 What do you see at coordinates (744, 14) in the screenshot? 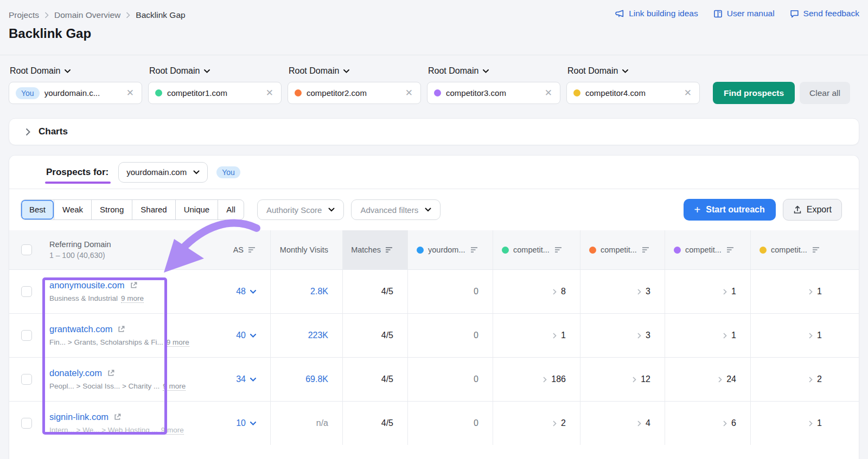
I see `user-manual-link: User manual` at bounding box center [744, 14].